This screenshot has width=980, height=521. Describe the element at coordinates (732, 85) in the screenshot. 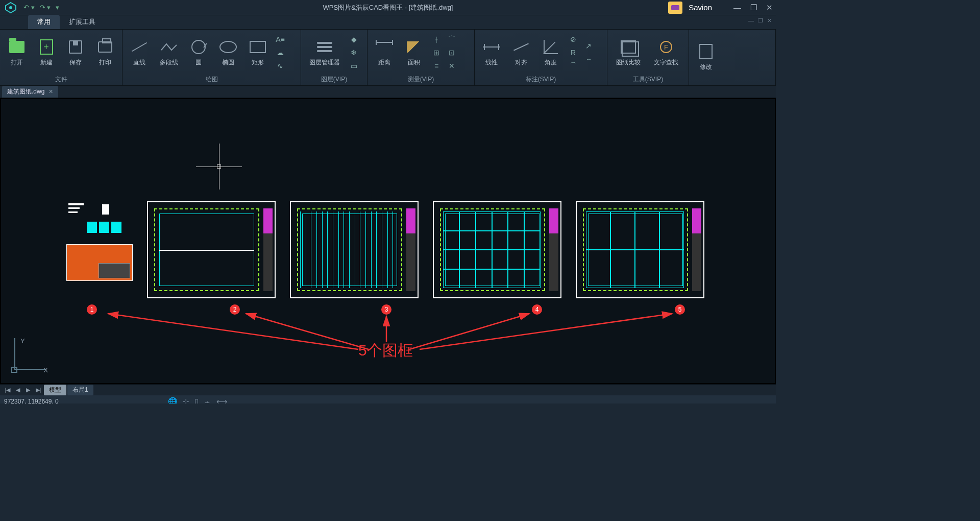

I see `group-label-modify` at that location.